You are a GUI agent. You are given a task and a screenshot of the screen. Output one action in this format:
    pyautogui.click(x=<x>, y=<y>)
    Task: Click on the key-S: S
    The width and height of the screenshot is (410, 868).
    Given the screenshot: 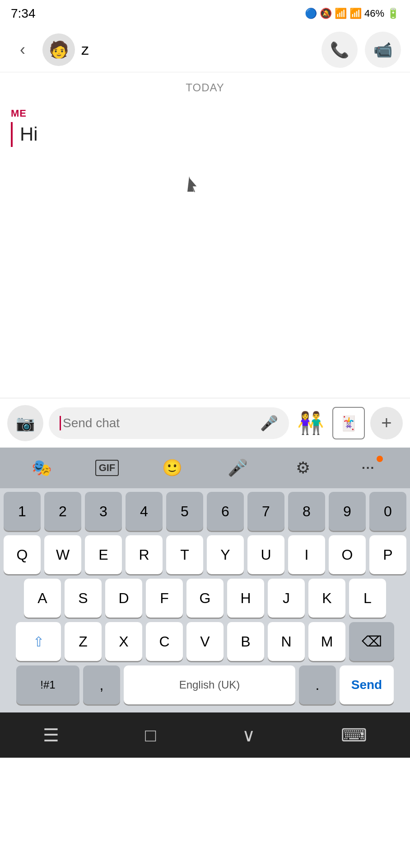 What is the action you would take?
    pyautogui.click(x=83, y=598)
    